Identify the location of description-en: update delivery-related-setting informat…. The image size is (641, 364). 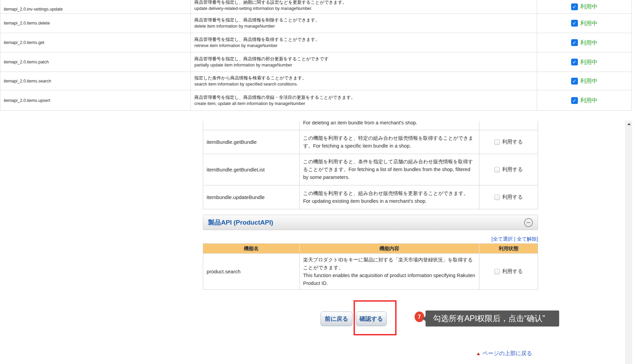
(364, 9).